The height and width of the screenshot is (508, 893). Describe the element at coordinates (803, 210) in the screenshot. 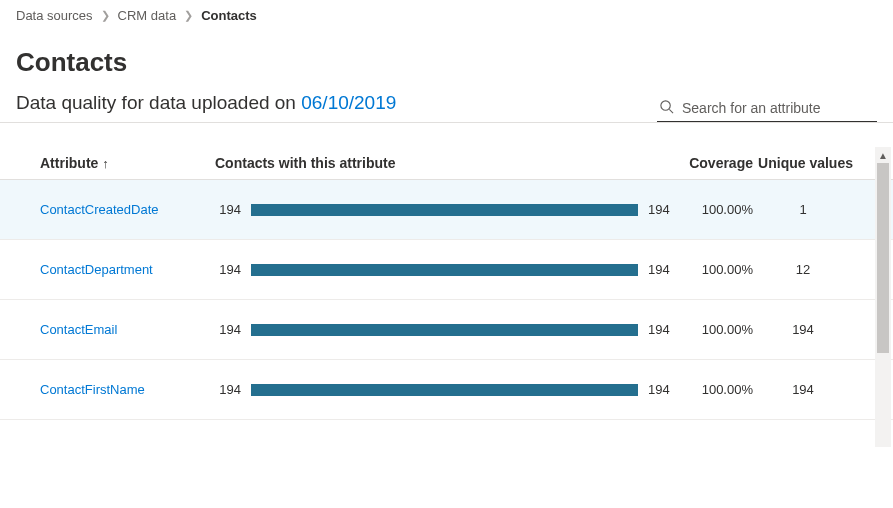

I see `unique-value: 1` at that location.